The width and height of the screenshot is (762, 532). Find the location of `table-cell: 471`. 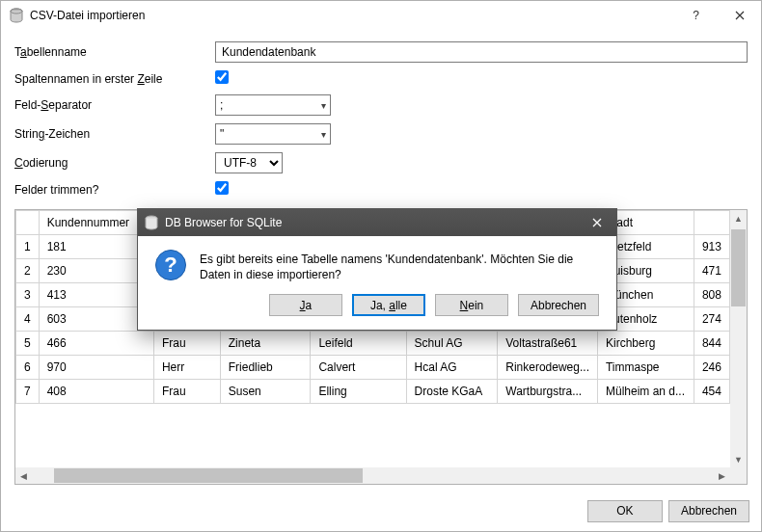

table-cell: 471 is located at coordinates (712, 272).